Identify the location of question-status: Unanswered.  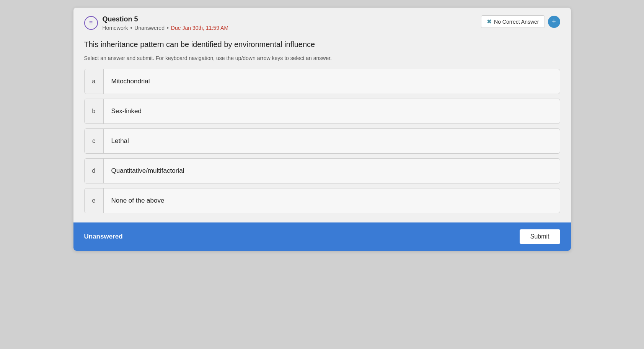
(149, 28).